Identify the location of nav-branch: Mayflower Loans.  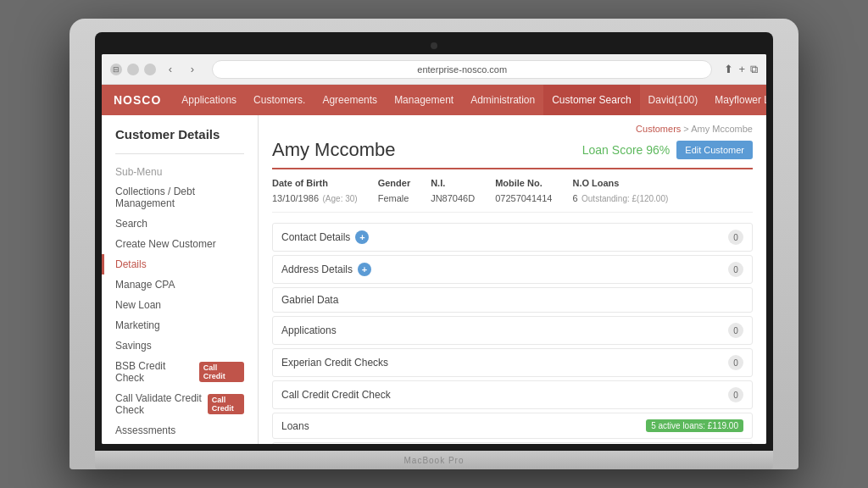
(736, 100).